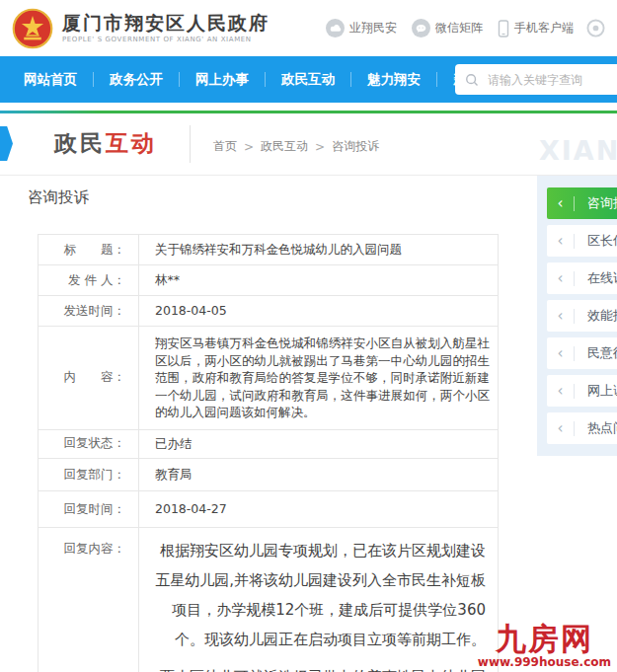 The image size is (617, 672). What do you see at coordinates (58, 197) in the screenshot?
I see `section-title: 咨询投诉` at bounding box center [58, 197].